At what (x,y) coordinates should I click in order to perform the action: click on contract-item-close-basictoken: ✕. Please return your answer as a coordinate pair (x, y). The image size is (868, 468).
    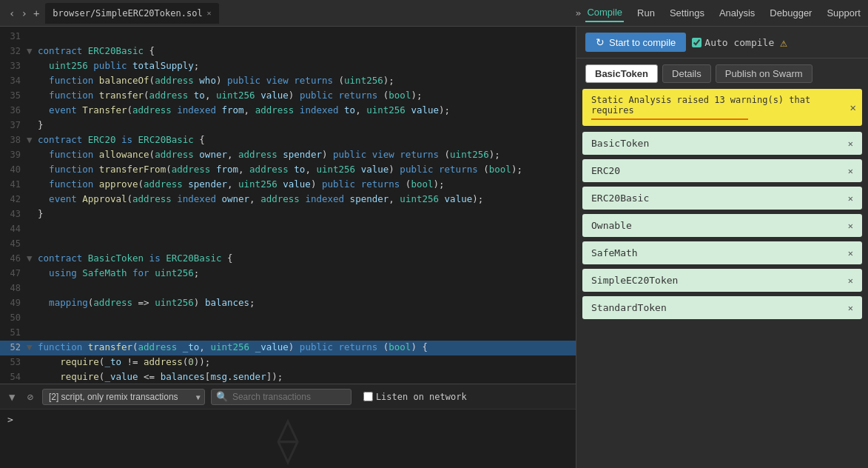
    Looking at the image, I should click on (851, 144).